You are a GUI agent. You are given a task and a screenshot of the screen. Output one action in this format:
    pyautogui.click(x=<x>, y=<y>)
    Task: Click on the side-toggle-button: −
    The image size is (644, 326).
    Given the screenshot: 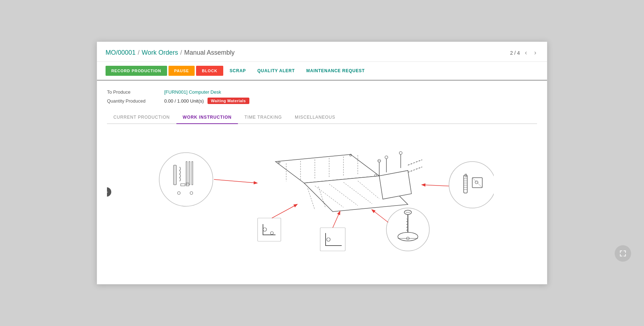 What is the action you would take?
    pyautogui.click(x=109, y=192)
    